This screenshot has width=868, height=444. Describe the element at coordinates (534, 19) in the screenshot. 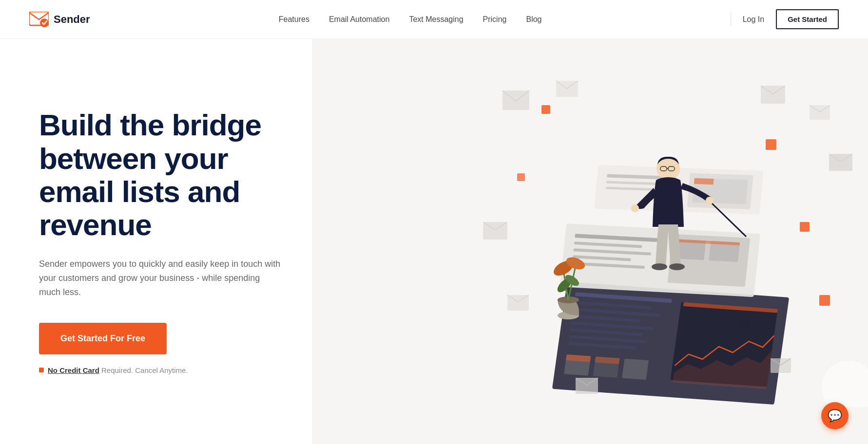

I see `nav-blog: Blog` at that location.